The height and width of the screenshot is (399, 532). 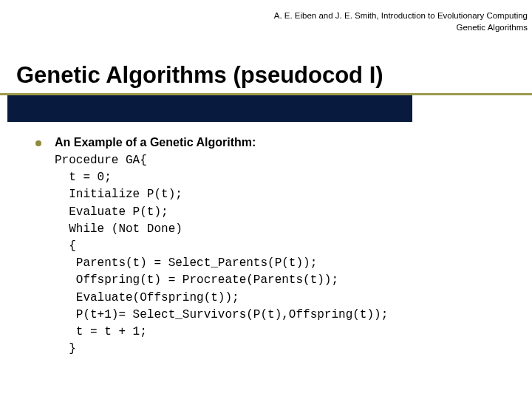 What do you see at coordinates (210, 109) in the screenshot?
I see `accent-bar` at bounding box center [210, 109].